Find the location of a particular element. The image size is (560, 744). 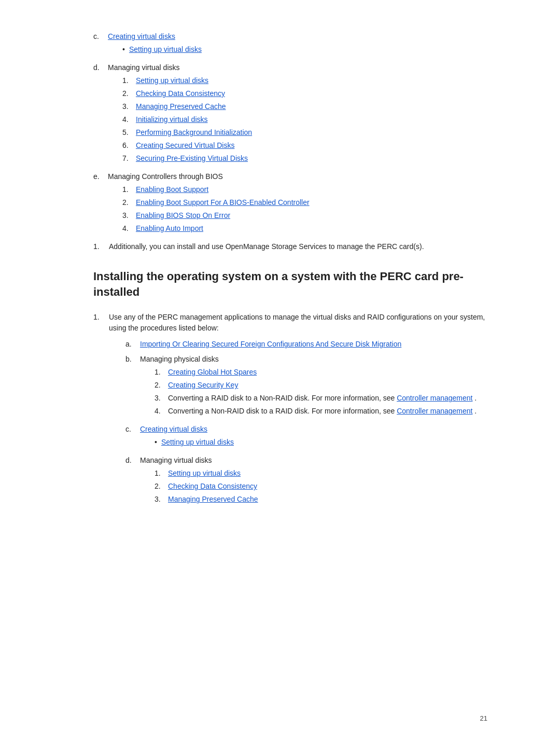

d-item-6: 6. Creating Secured Virtual Disks is located at coordinates (305, 145).